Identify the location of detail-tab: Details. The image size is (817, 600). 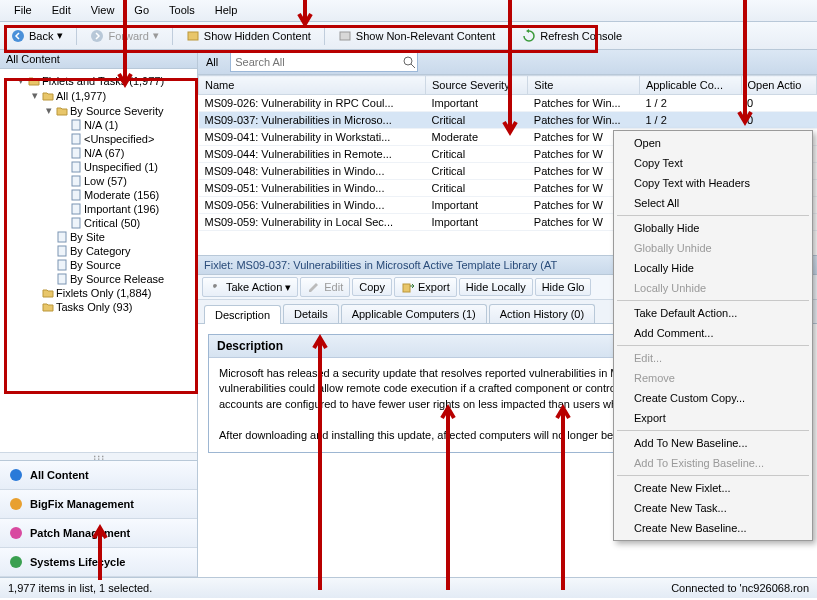
(311, 314).